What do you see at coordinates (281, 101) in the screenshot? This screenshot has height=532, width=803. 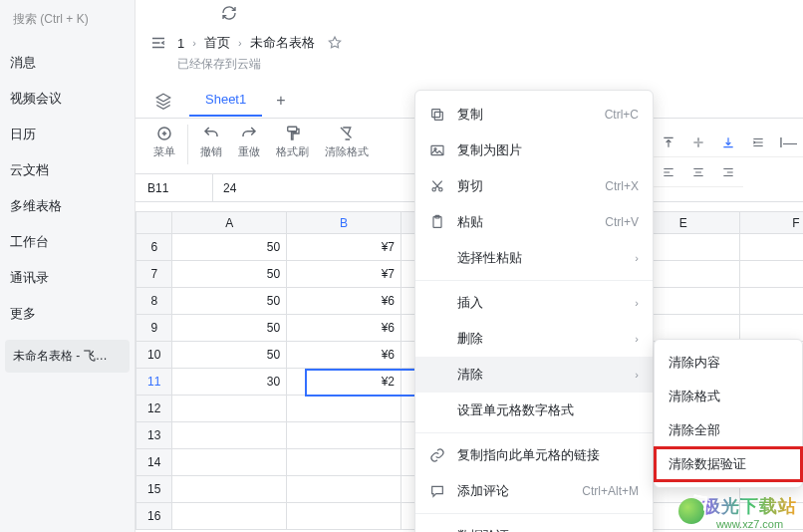 I see `add-tab-button: +` at bounding box center [281, 101].